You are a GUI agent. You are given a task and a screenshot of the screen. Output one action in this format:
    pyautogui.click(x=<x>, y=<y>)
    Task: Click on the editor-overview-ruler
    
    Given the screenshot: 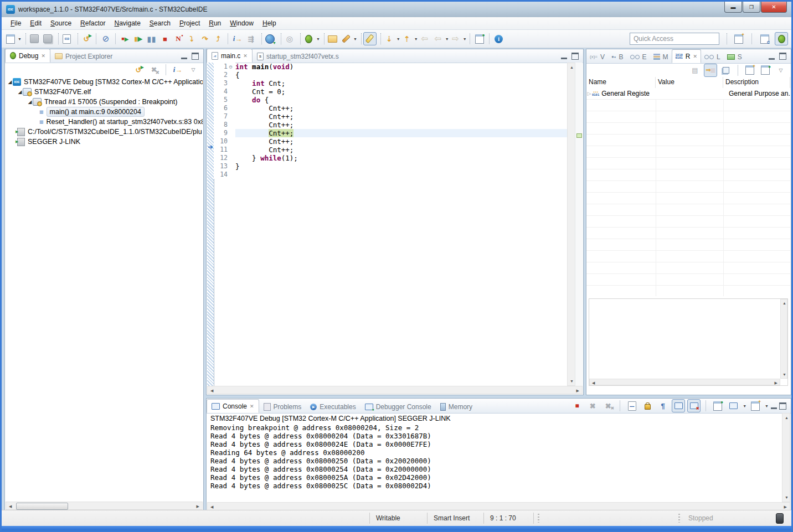 What is the action you would take?
    pyautogui.click(x=579, y=224)
    